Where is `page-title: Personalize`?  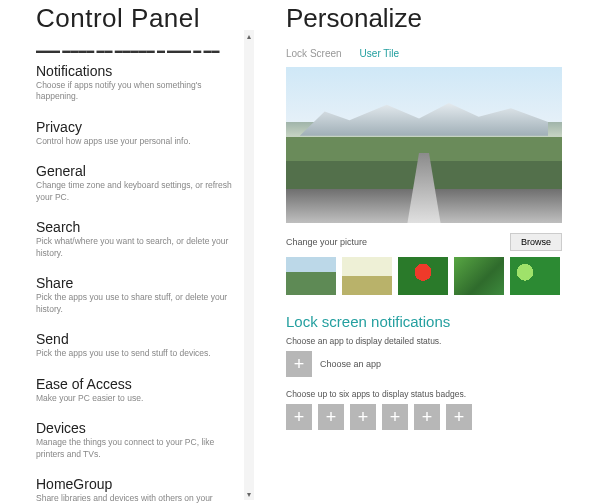
page-title: Personalize is located at coordinates (429, 18).